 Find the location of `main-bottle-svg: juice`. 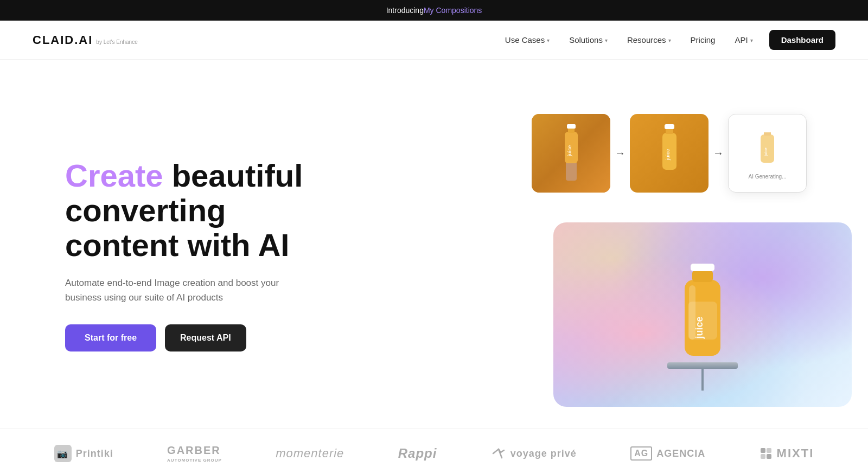

main-bottle-svg: juice is located at coordinates (703, 312).